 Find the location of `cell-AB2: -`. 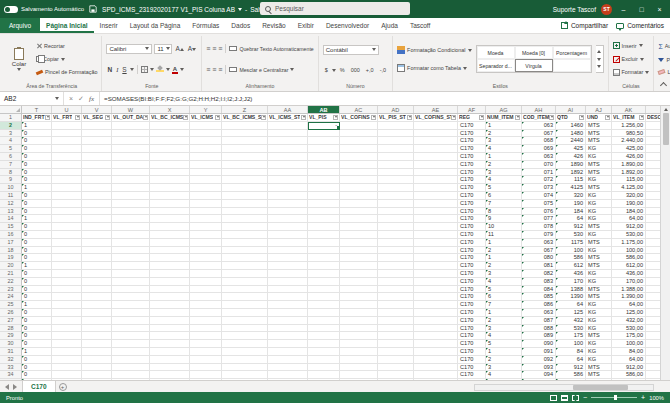

cell-AB2: - is located at coordinates (324, 126).